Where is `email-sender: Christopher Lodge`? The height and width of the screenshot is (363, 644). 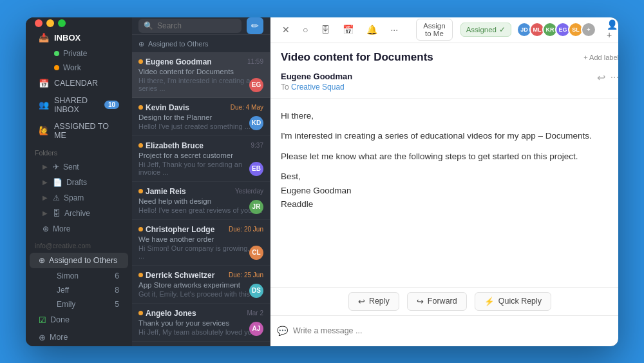
email-sender: Christopher Lodge is located at coordinates (176, 230).